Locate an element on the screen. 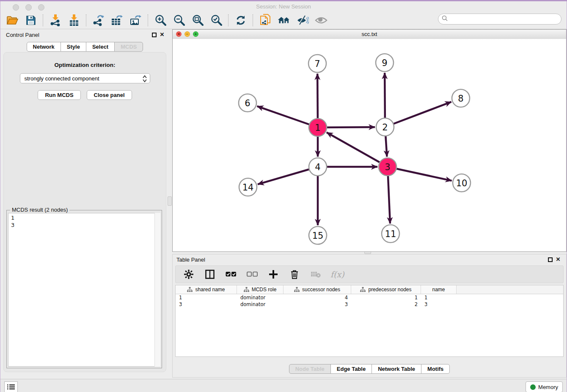  status-bar: Memory is located at coordinates (284, 385).